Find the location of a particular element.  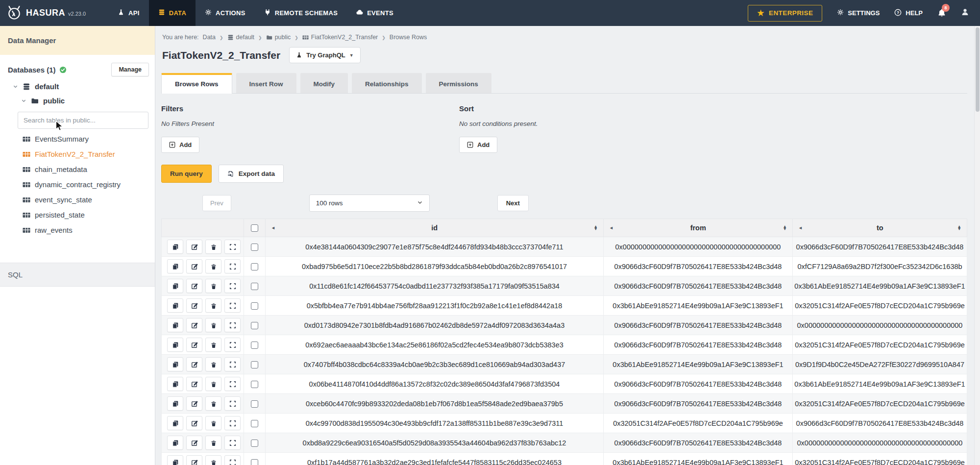

next-page-button: Next is located at coordinates (513, 203).